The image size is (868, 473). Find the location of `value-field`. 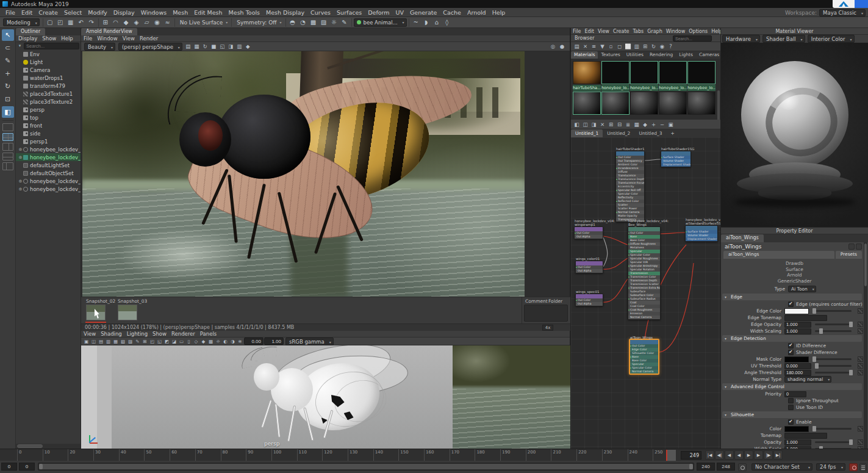

value-field is located at coordinates (798, 366).